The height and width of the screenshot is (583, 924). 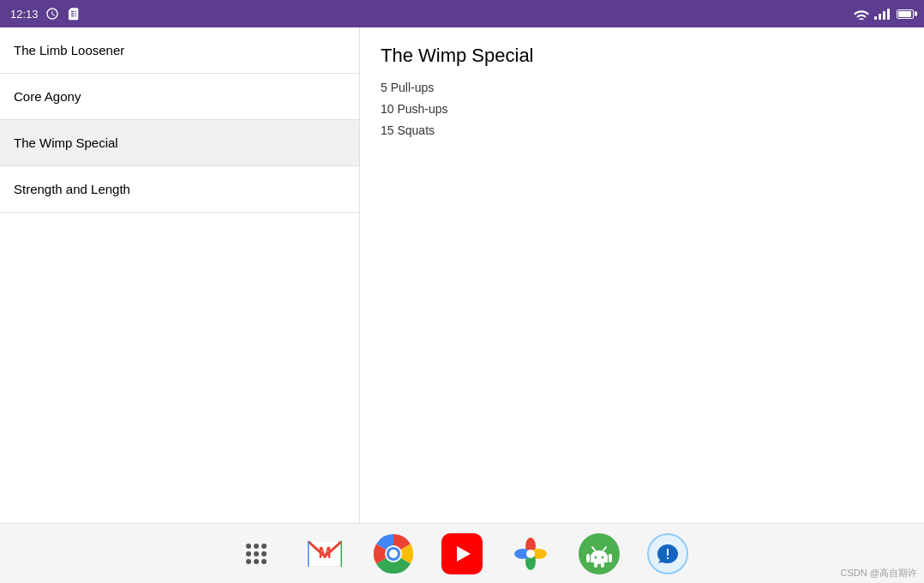 What do you see at coordinates (180, 51) in the screenshot?
I see `workout-item-limb-loosener: The Limb Loosener` at bounding box center [180, 51].